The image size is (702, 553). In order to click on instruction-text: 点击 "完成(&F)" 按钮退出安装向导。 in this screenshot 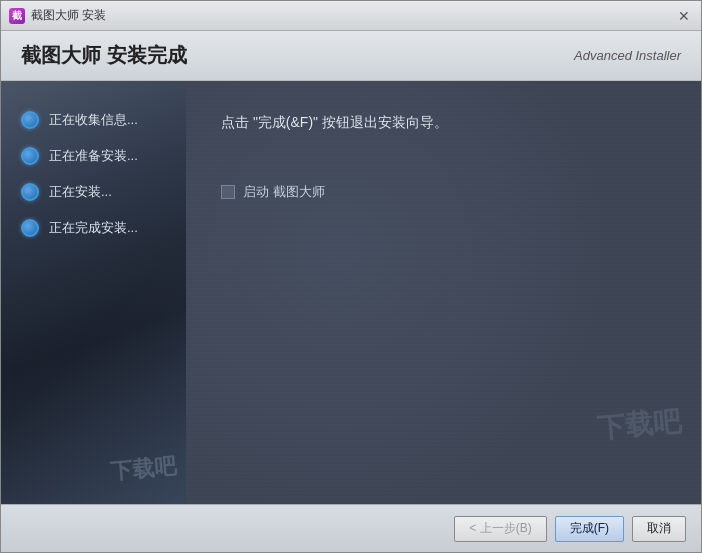, I will do `click(444, 122)`.